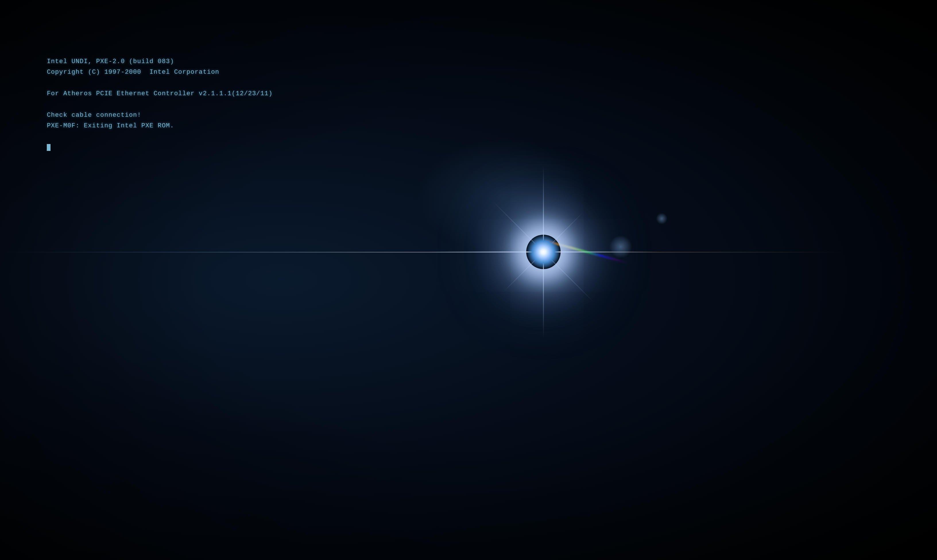  What do you see at coordinates (468, 72) in the screenshot?
I see `terminal-line-2: Copyright (C) 1997-2000 Intel Corporatio…` at bounding box center [468, 72].